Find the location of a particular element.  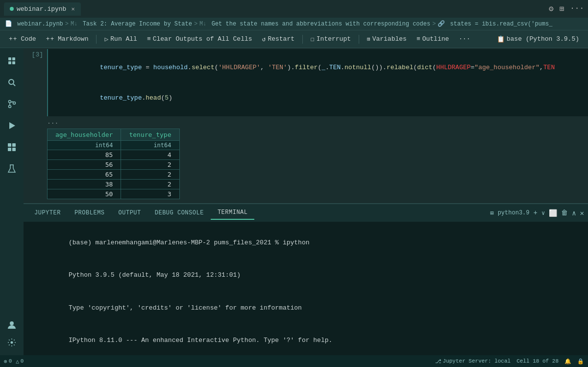

outline-button: ≡ Outline is located at coordinates (433, 39).